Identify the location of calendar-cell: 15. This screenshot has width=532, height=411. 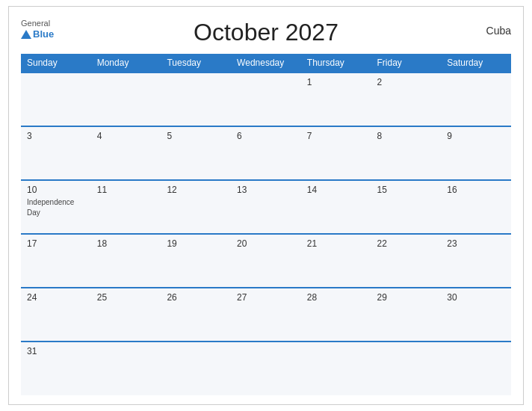
(406, 207).